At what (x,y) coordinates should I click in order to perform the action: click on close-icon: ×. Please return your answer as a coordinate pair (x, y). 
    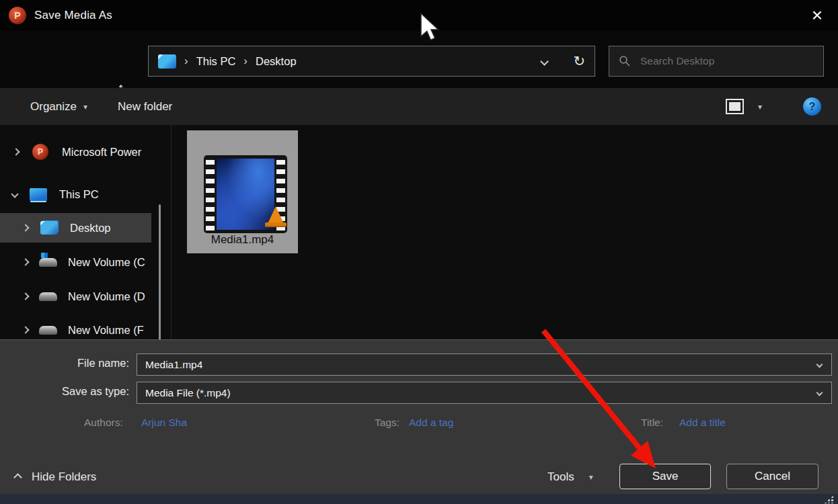
    Looking at the image, I should click on (817, 15).